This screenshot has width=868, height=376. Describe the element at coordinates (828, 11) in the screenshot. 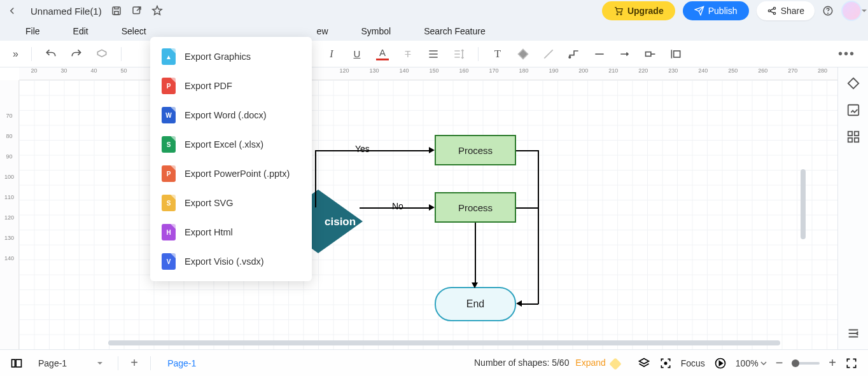

I see `help-icon` at that location.